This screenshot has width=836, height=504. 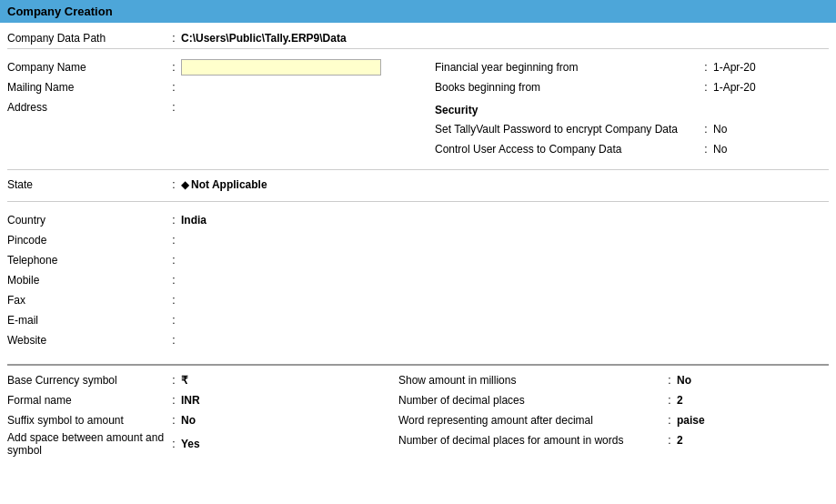 I want to click on show-millions-row: Show amount in millions : No, so click(x=613, y=380).